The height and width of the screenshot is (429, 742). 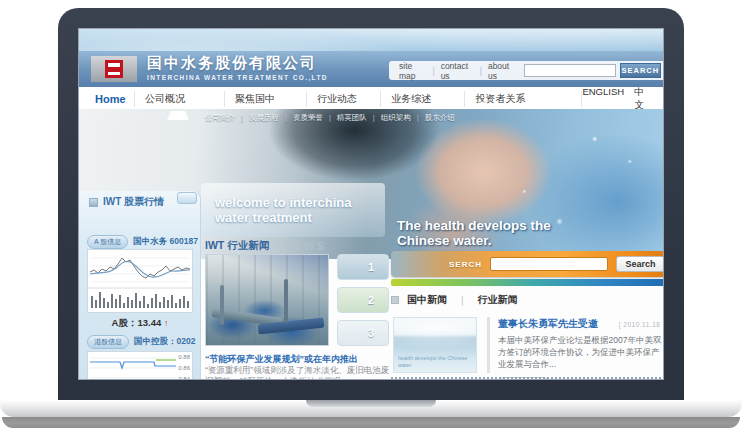 What do you see at coordinates (140, 286) in the screenshot?
I see `stock-sidebar: IWT 股票行情 A 股信息 国中水务 600187` at bounding box center [140, 286].